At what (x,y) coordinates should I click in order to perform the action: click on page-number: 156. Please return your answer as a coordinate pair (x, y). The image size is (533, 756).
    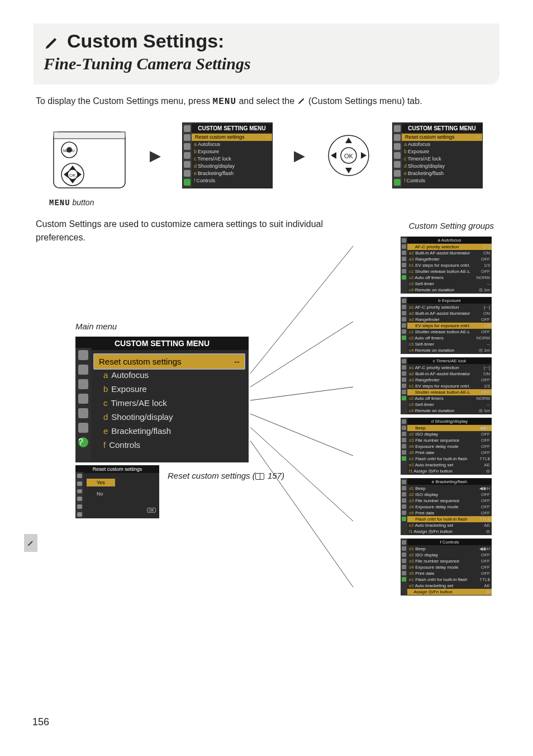
    Looking at the image, I should click on (41, 722).